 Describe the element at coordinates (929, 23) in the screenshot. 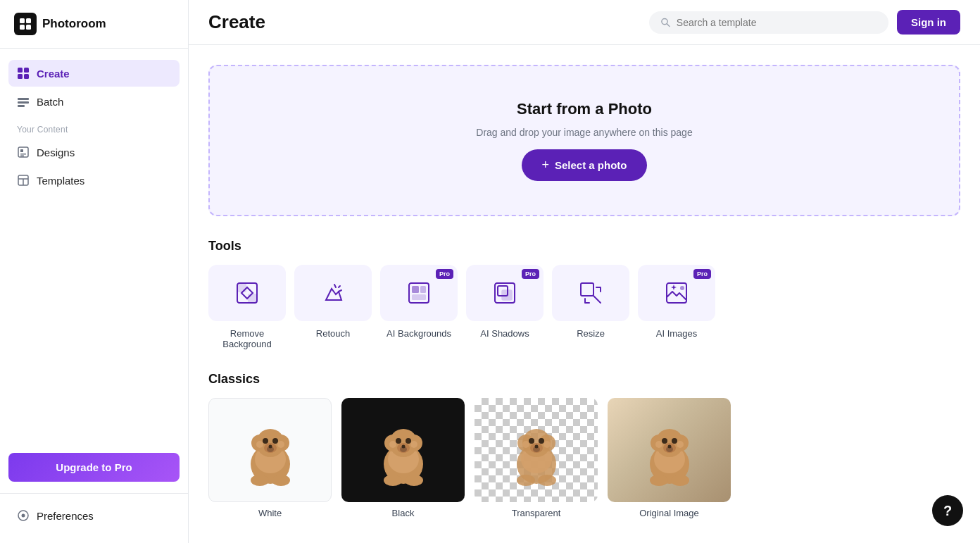

I see `sign-in-button: Sign in` at that location.